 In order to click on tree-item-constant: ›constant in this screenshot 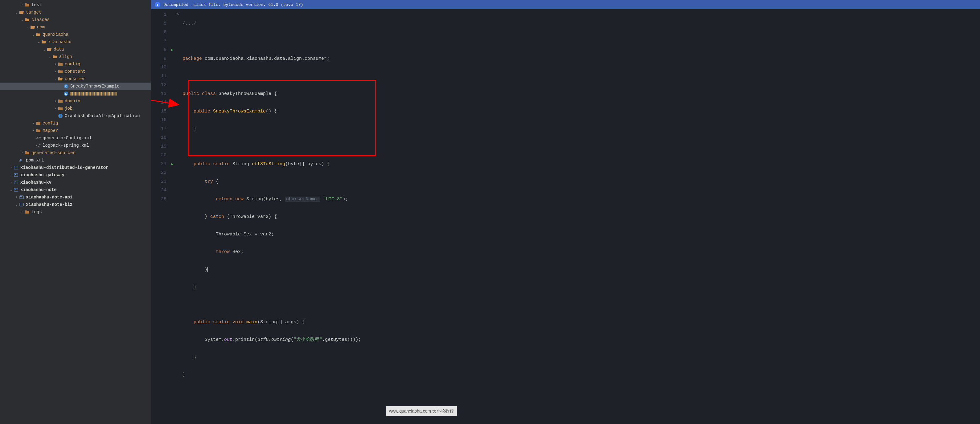, I will do `click(75, 71)`.